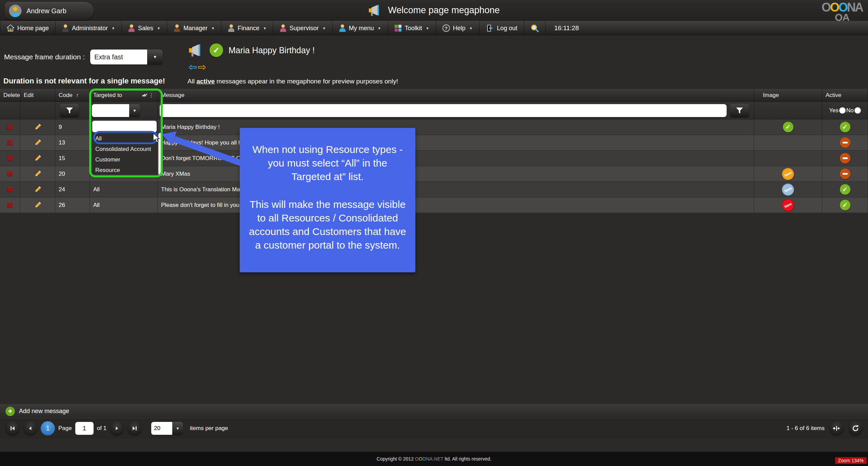 The image size is (868, 466). What do you see at coordinates (160, 154) in the screenshot?
I see `dropdown-scrollbar` at bounding box center [160, 154].